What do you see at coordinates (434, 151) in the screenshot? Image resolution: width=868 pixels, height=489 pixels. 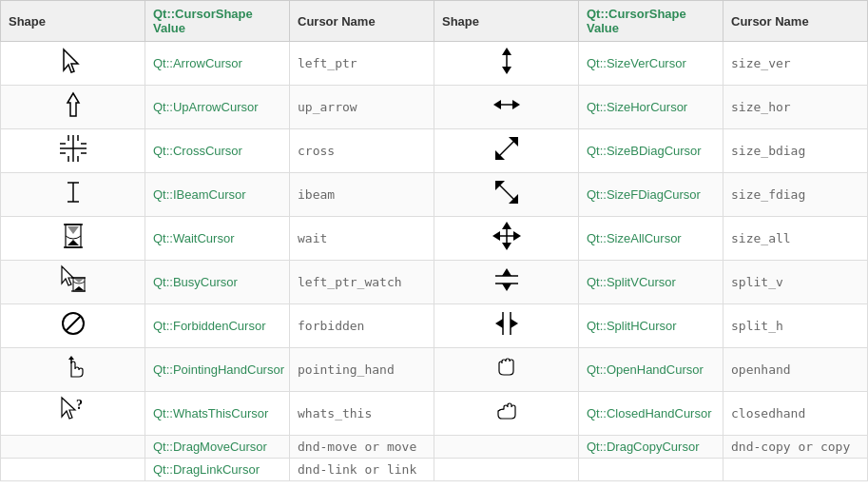 I see `table-row: Qt::CrossCursorcross Qt::SizeBDiagCursor…` at bounding box center [434, 151].